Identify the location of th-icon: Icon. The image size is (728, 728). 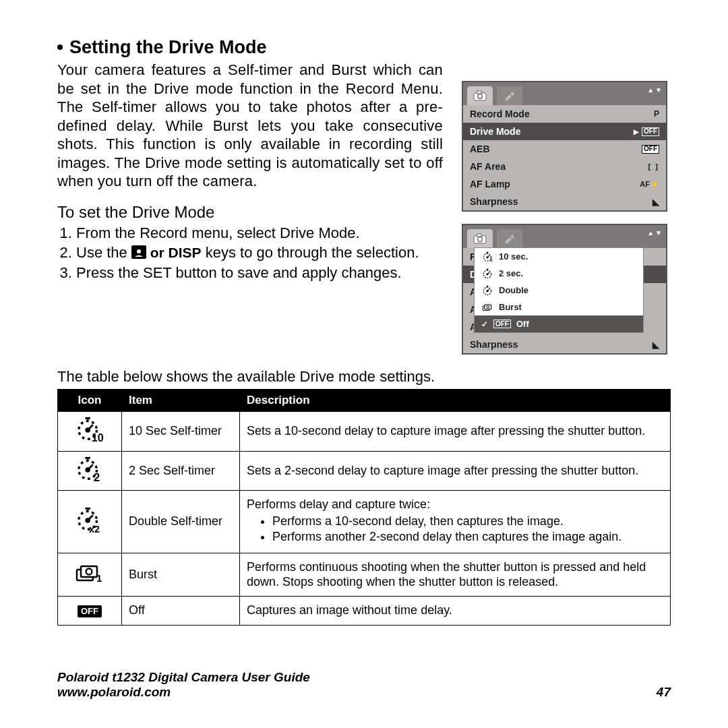
(90, 400).